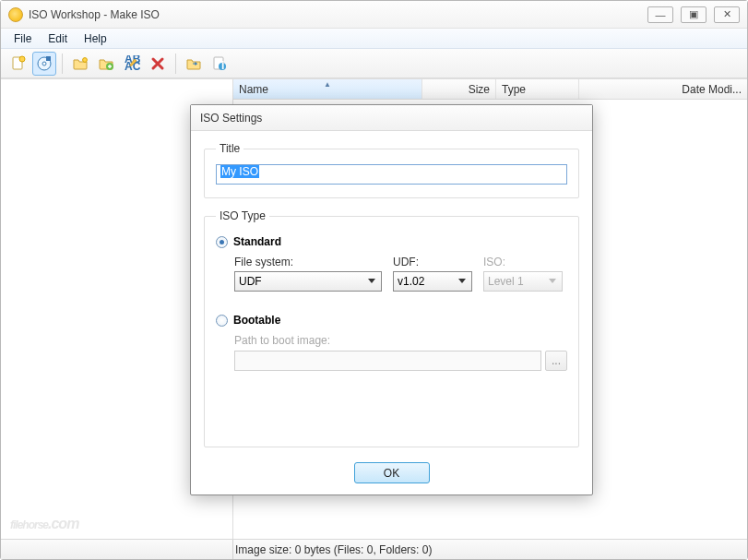 The height and width of the screenshot is (560, 748). Describe the element at coordinates (231, 118) in the screenshot. I see `dialog-title: ISO Settings` at that location.